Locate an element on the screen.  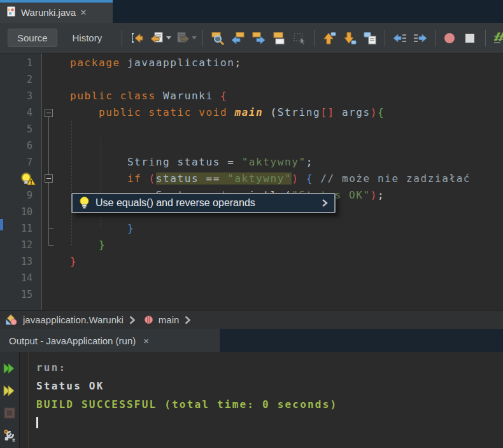
line-number: 12 is located at coordinates (20, 245).